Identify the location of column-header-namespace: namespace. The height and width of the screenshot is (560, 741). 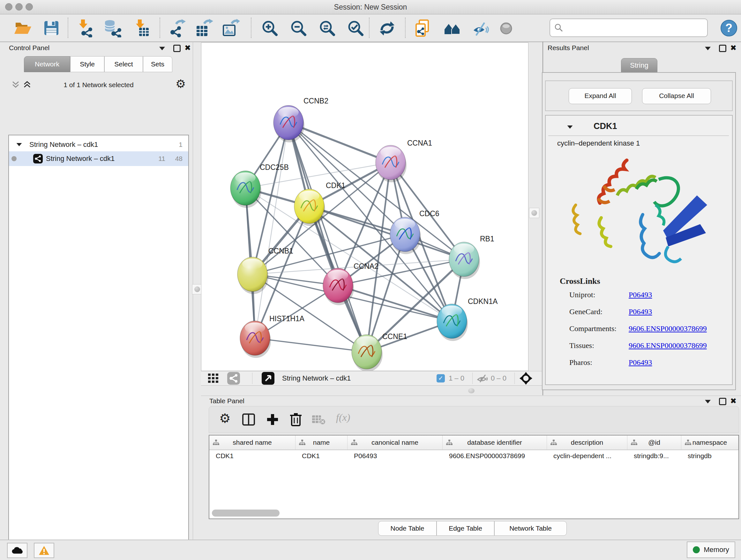
(710, 442).